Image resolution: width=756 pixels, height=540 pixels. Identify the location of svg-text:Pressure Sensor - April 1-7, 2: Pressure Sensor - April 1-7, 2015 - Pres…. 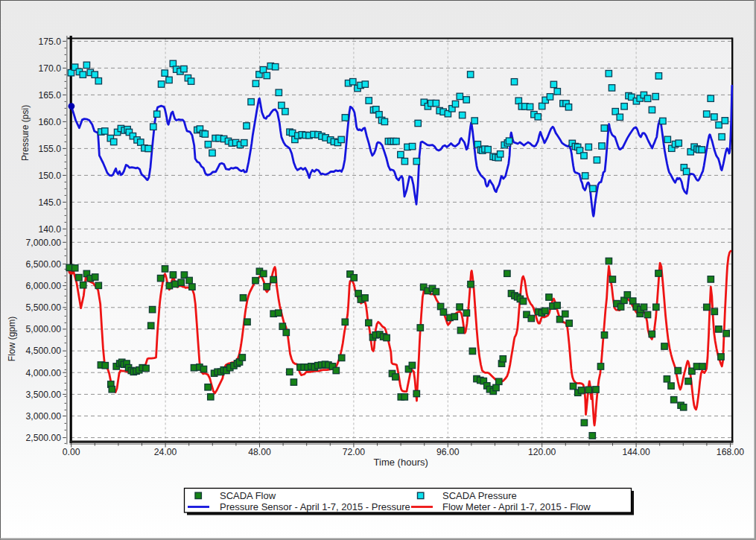
(315, 506).